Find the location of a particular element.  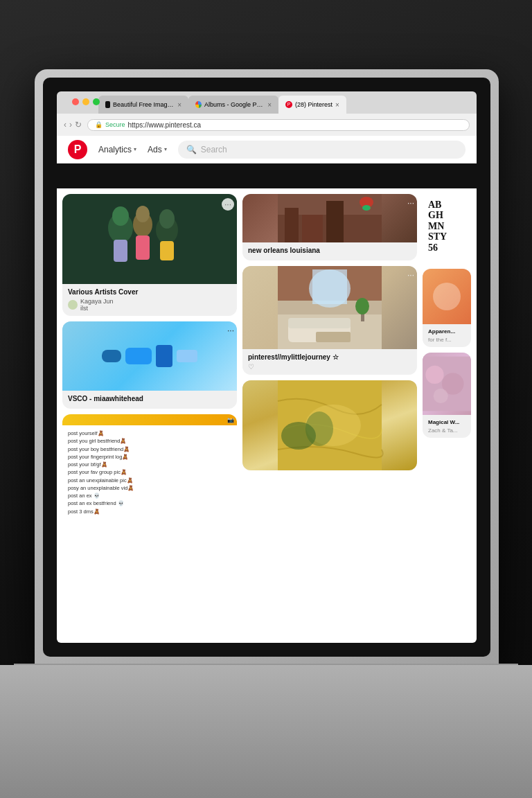

pin-title-new-orleans: new orleans louisiana is located at coordinates (330, 251).